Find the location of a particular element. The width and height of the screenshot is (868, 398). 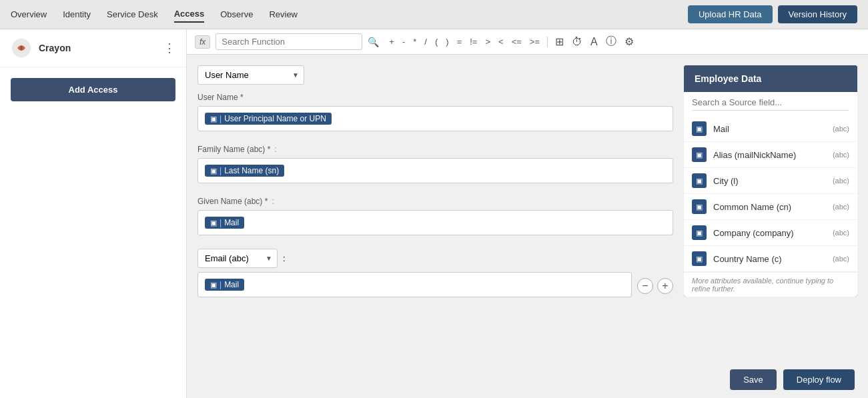

op-greater: > is located at coordinates (488, 41).